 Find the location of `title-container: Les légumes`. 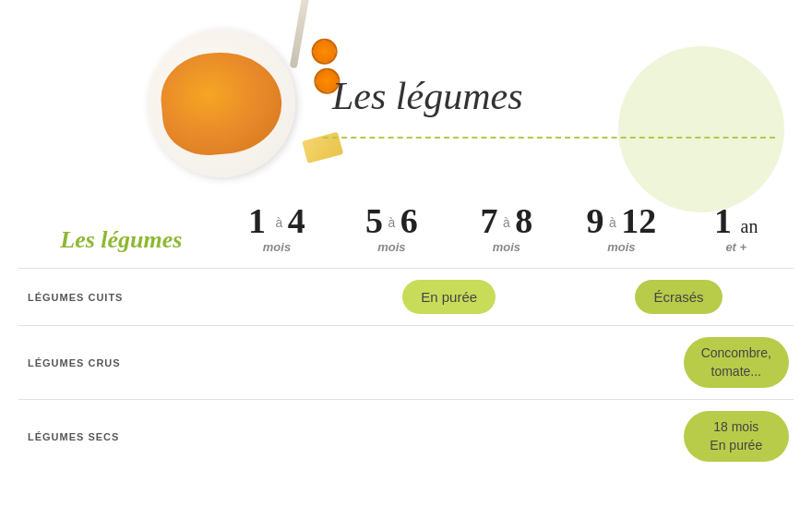

title-container: Les légumes is located at coordinates (427, 96).